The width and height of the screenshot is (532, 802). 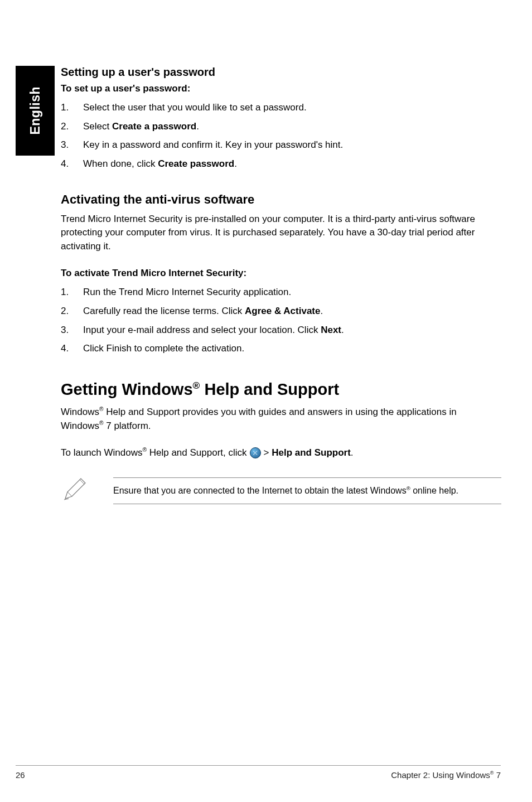 I want to click on list-text: Click Finish to complete the activation., so click(x=292, y=349).